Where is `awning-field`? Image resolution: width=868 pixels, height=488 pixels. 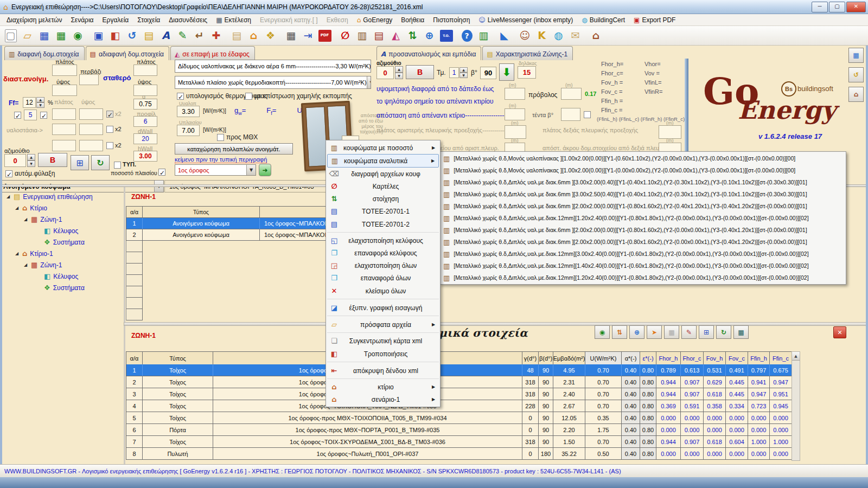 awning-field is located at coordinates (571, 114).